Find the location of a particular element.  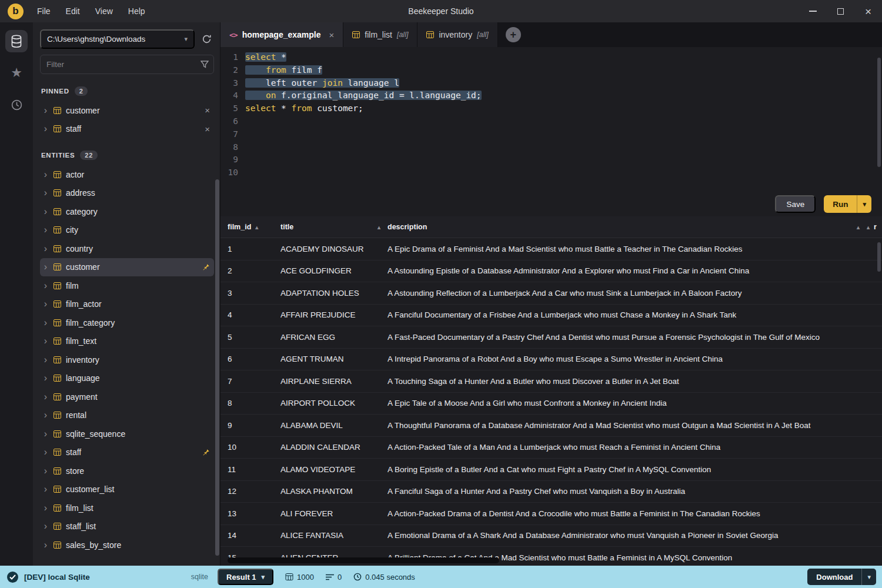

new-tab-button: + is located at coordinates (513, 35).